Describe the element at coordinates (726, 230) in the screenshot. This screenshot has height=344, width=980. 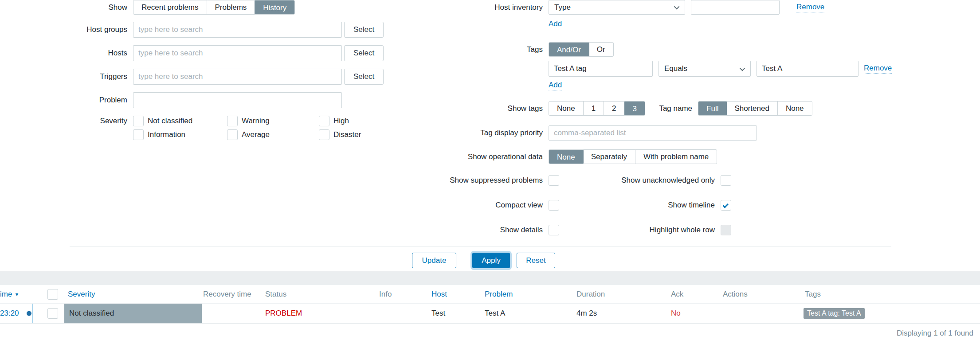
I see `highlight-whole-row-checkbox` at that location.